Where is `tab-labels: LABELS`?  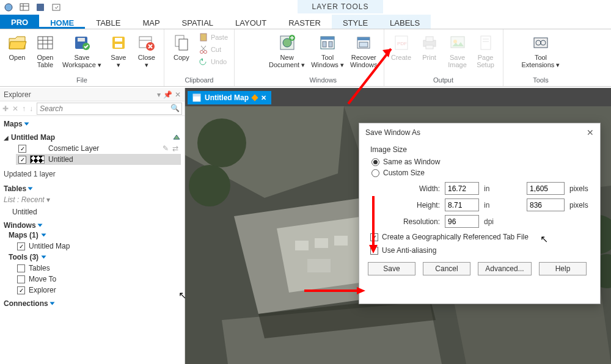 tab-labels: LABELS is located at coordinates (404, 22).